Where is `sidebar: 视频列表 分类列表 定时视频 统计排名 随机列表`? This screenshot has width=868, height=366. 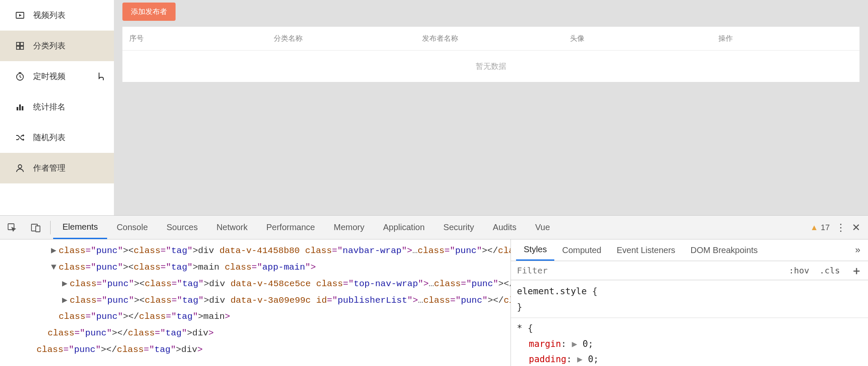 sidebar: 视频列表 分类列表 定时视频 统计排名 随机列表 is located at coordinates (57, 108).